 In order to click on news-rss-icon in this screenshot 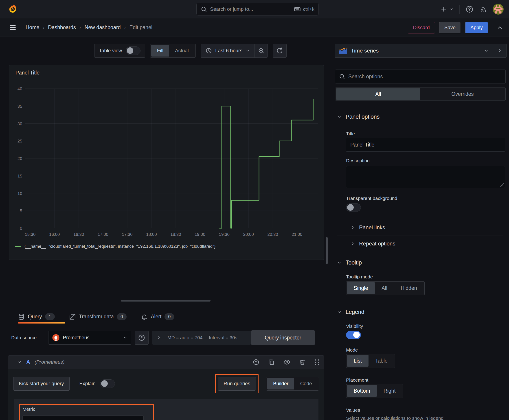, I will do `click(483, 9)`.